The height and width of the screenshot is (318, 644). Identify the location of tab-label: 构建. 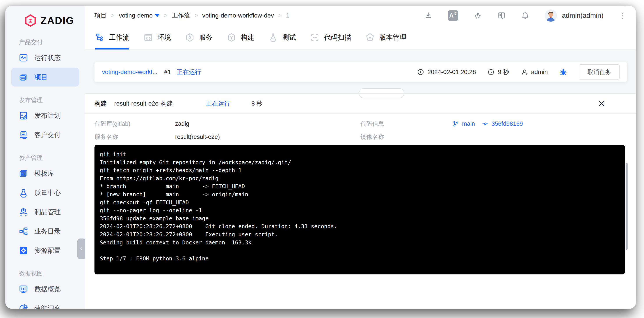
(248, 37).